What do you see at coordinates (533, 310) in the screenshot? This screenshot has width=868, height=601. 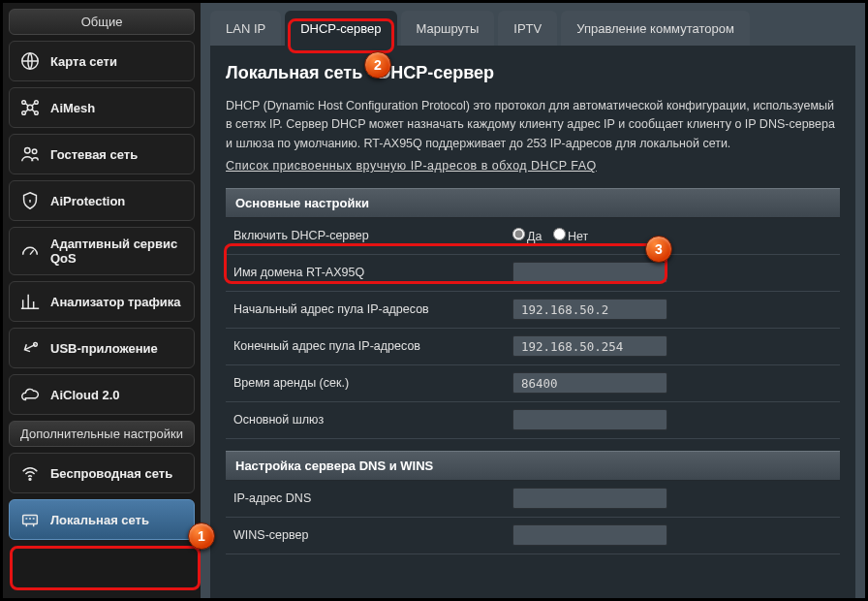 I see `row-pool-start: Начальный адрес пула IP-адресов` at bounding box center [533, 310].